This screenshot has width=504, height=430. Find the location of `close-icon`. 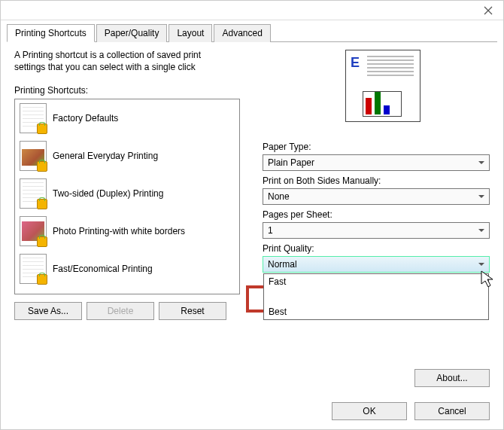

close-icon is located at coordinates (488, 11).